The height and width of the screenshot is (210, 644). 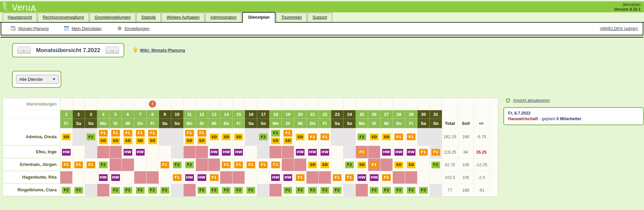 What do you see at coordinates (63, 17) in the screenshot?
I see `tab-rechnungsverwaltung: Rechnungsverwaltung` at bounding box center [63, 17].